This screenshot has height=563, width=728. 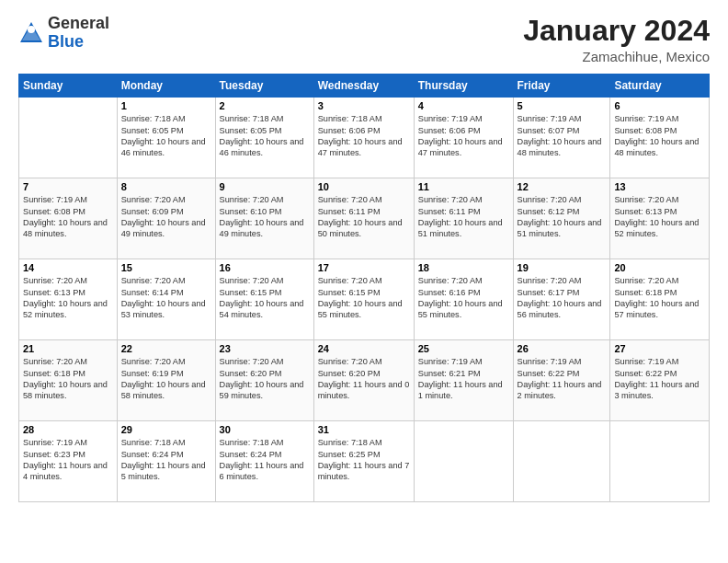 I want to click on day-info: Sunrise: 7:20 AM Sunset: 6:14 PM Dayligh…, so click(x=166, y=298).